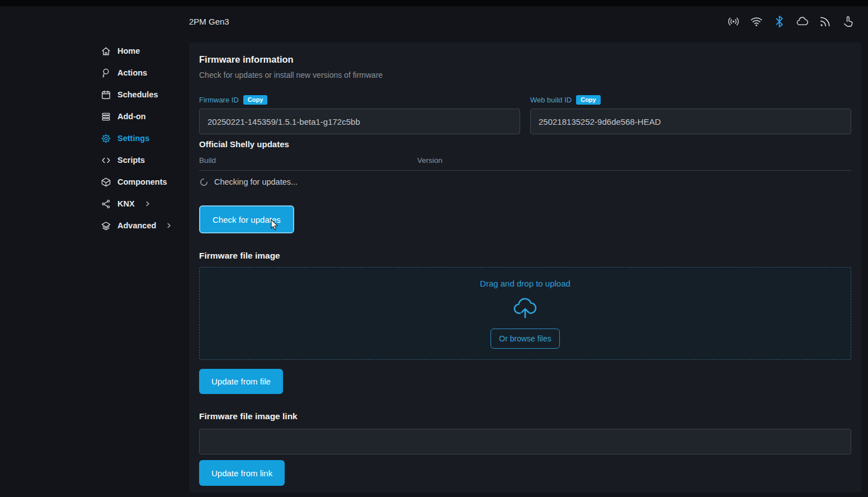 This screenshot has height=497, width=868. Describe the element at coordinates (247, 219) in the screenshot. I see `check-for-updates-button: Check for updates` at that location.